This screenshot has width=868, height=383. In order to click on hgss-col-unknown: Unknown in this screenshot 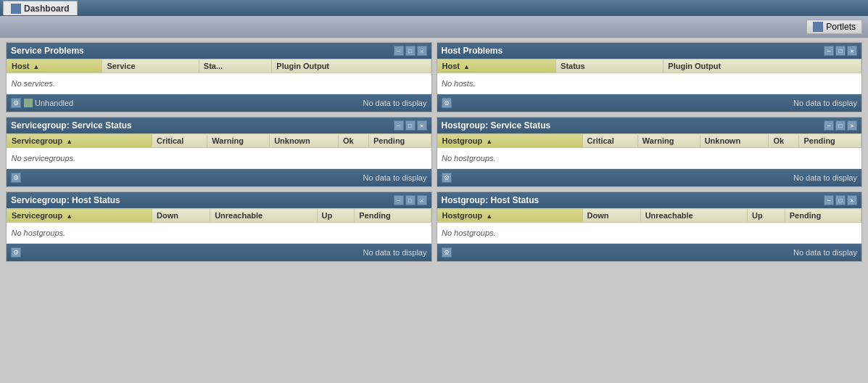, I will do `click(734, 141)`.